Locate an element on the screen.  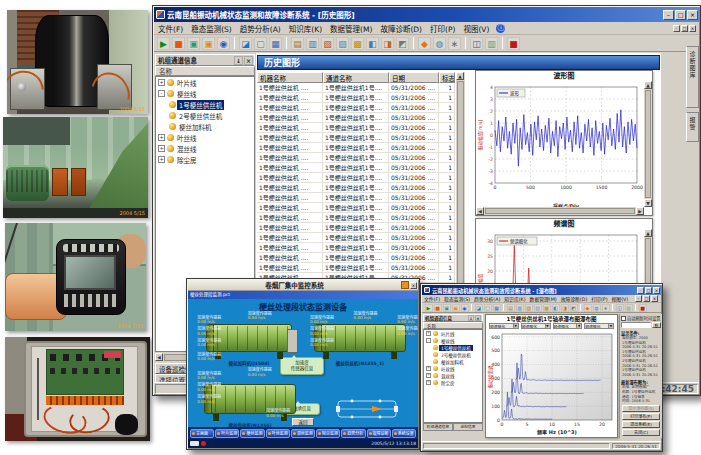
cascade-title-bar: 云南昆船振动机械状态监测和故障诊断系统 - [瀑布图] –□× is located at coordinates (542, 290).